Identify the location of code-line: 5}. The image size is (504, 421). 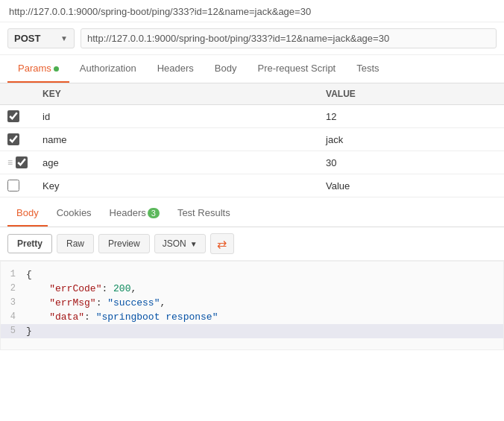
(252, 331).